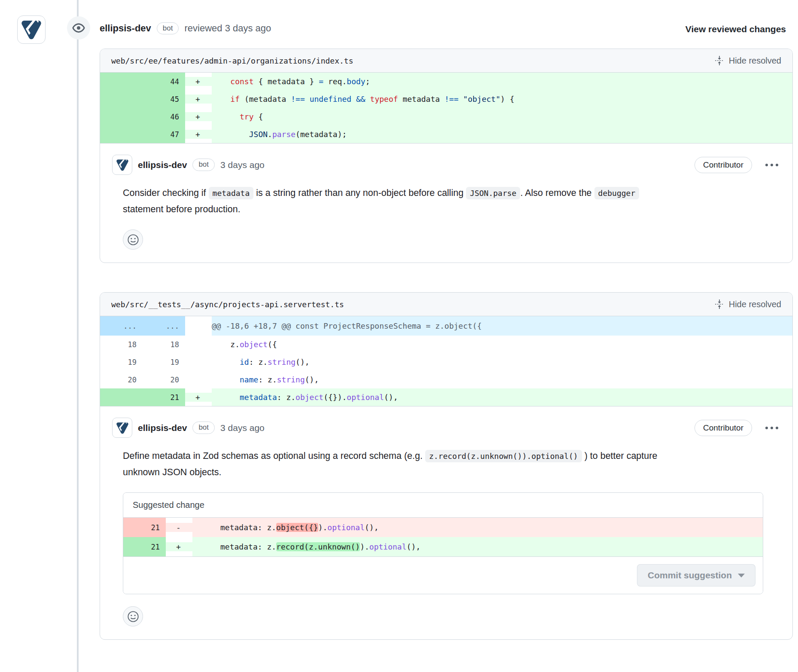 The height and width of the screenshot is (672, 798). What do you see at coordinates (736, 29) in the screenshot?
I see `view-reviewed-changes-link: View reviewed changes` at bounding box center [736, 29].